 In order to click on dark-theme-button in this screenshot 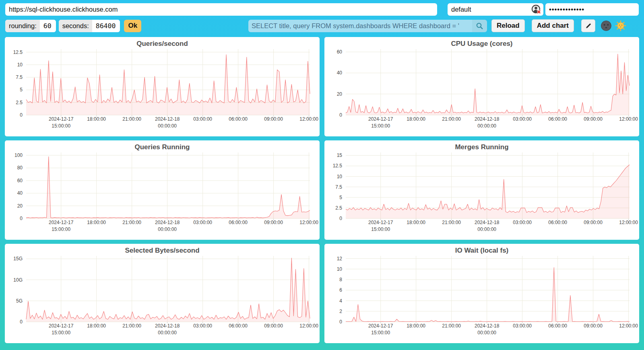, I will do `click(606, 26)`.